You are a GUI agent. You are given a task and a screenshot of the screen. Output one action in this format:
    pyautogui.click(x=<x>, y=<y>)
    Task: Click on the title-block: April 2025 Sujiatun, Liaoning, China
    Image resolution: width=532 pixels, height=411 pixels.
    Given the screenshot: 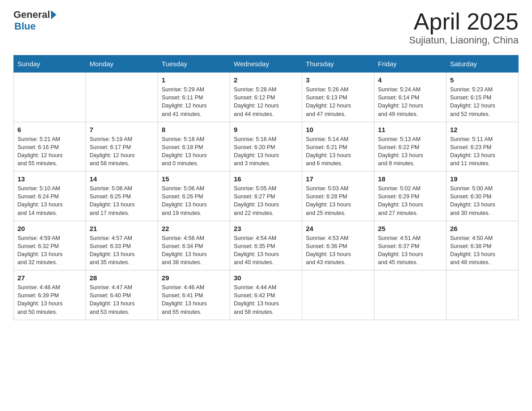 What is the action you would take?
    pyautogui.click(x=464, y=28)
    